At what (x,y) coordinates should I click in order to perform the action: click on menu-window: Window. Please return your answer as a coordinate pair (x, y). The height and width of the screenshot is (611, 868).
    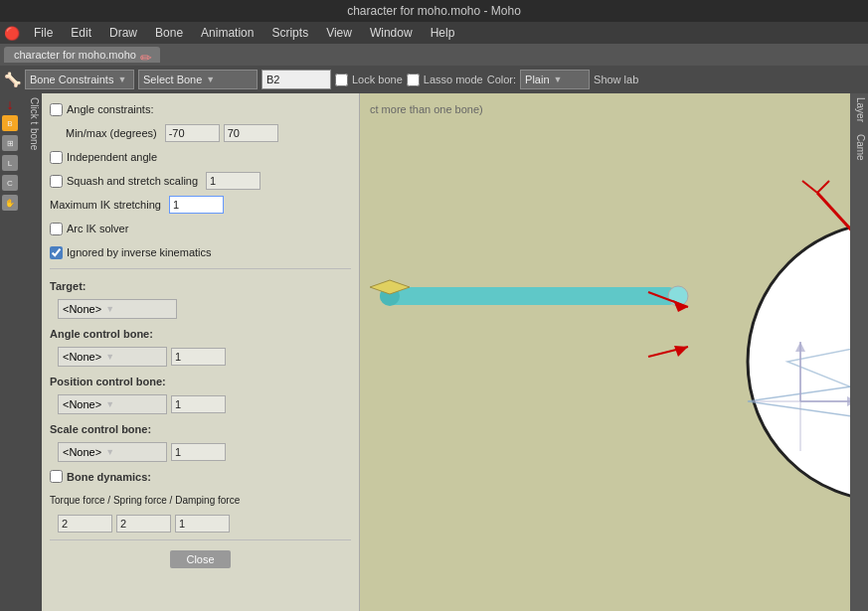
    Looking at the image, I should click on (392, 33).